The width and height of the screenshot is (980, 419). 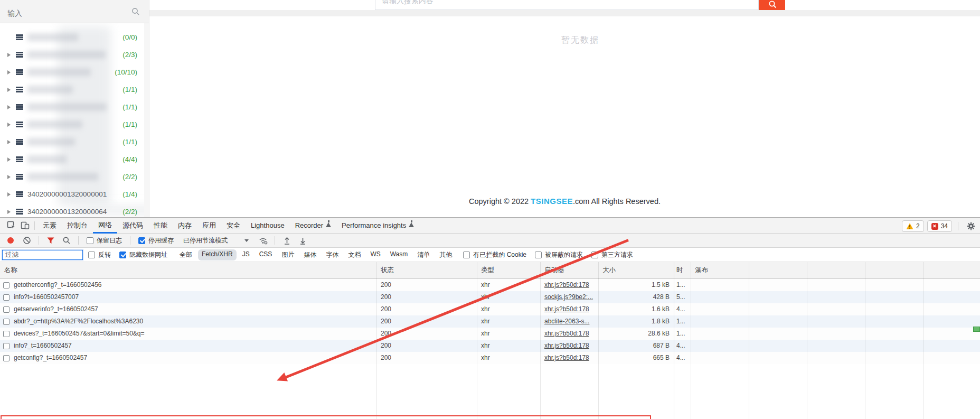 What do you see at coordinates (147, 120) in the screenshot?
I see `sidebar-scrollbar` at bounding box center [147, 120].